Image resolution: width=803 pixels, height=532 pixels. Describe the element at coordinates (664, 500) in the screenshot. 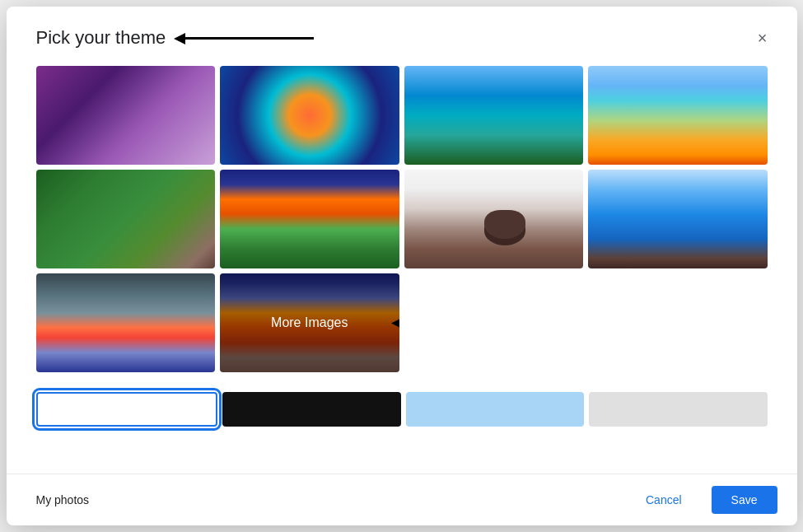

I see `cancel-label: Cancel` at that location.